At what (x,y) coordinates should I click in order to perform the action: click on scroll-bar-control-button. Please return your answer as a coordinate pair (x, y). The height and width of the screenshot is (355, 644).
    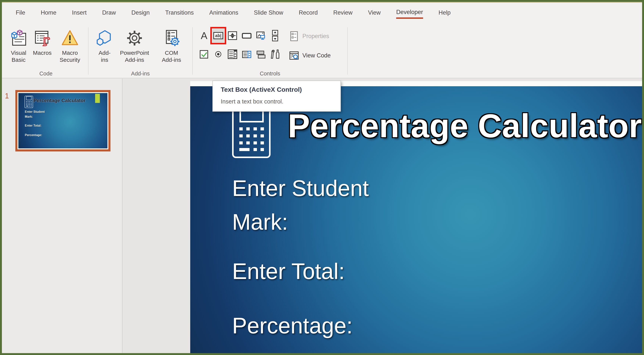
    Looking at the image, I should click on (275, 36).